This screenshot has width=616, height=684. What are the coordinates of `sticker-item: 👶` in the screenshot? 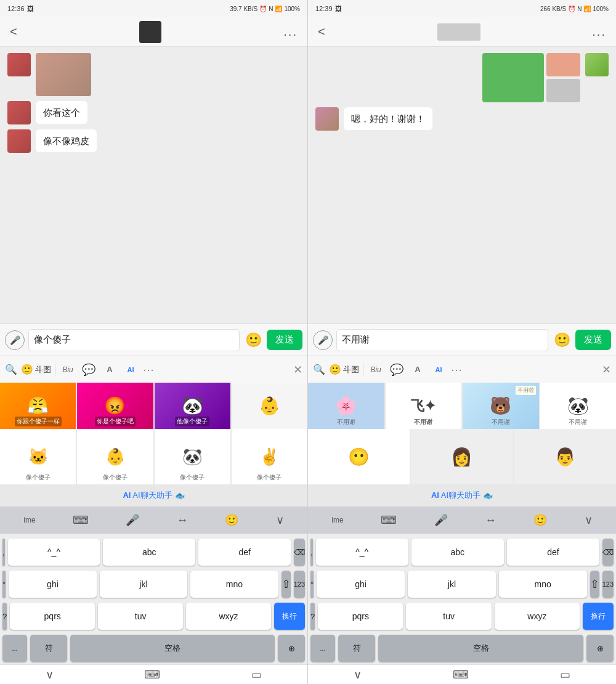 It's located at (270, 405).